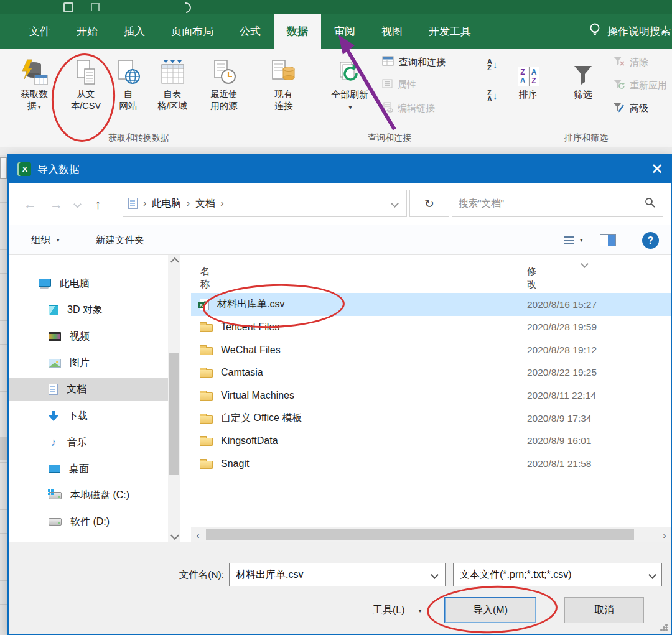 The image size is (672, 635). What do you see at coordinates (651, 240) in the screenshot?
I see `help-icon` at bounding box center [651, 240].